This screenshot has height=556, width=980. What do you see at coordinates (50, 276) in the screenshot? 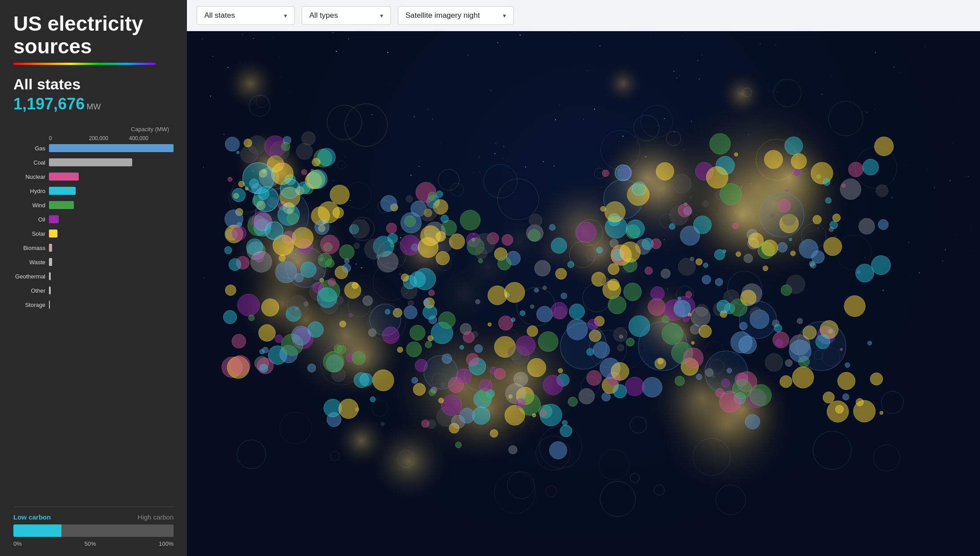
I see `bar-fill-geothermal` at bounding box center [50, 276].